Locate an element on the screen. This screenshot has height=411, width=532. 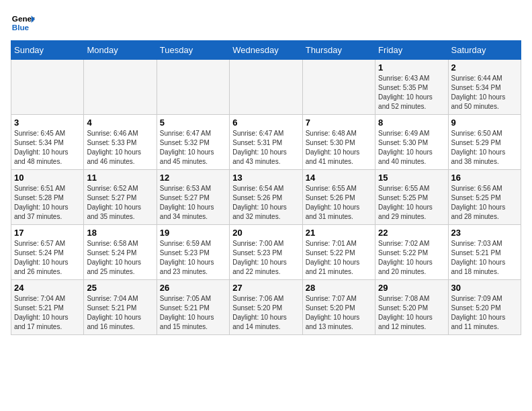
page-header: General Blue is located at coordinates (266, 23).